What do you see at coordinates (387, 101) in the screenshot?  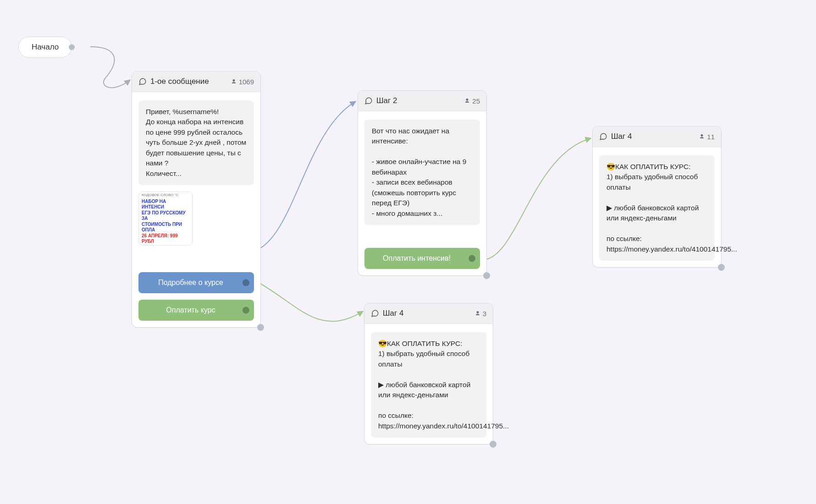 I see `card-title: Шаг 2` at bounding box center [387, 101].